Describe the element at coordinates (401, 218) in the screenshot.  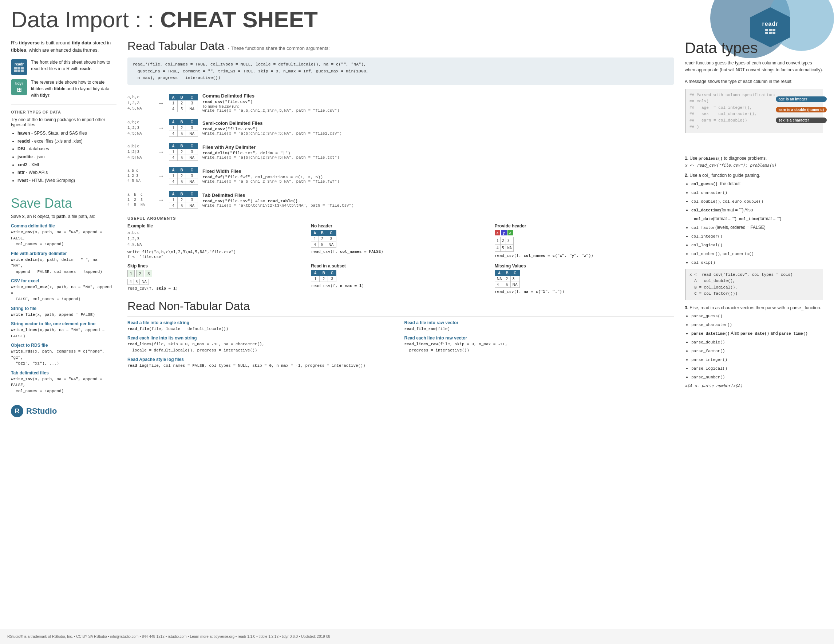
I see `useful-args-title: USEFUL ARGUMENTS` at that location.